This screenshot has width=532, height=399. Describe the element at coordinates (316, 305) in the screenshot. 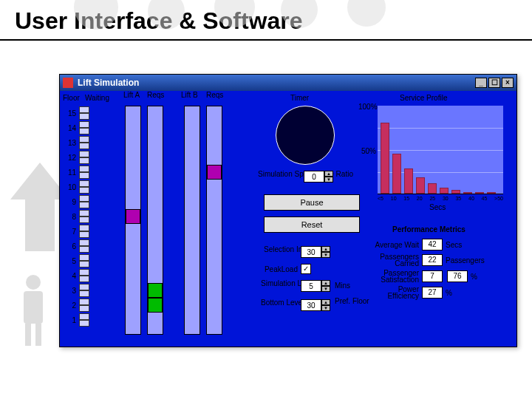

I see `bottom-spinner: ▲▼` at that location.